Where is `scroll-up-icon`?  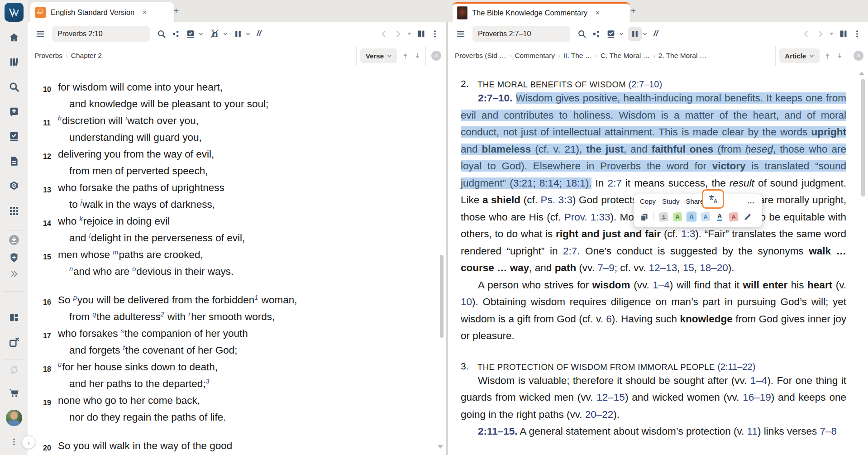
scroll-up-icon is located at coordinates (862, 73).